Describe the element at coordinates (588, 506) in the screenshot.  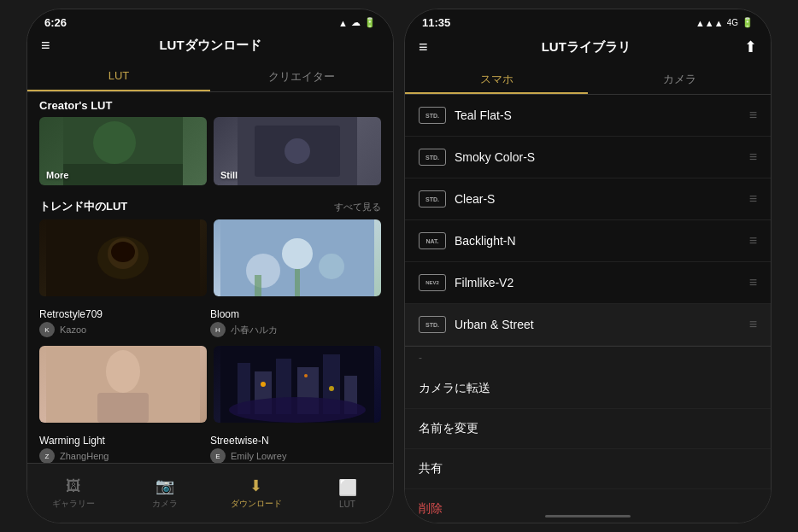
I see `context-delete: 削除` at that location.